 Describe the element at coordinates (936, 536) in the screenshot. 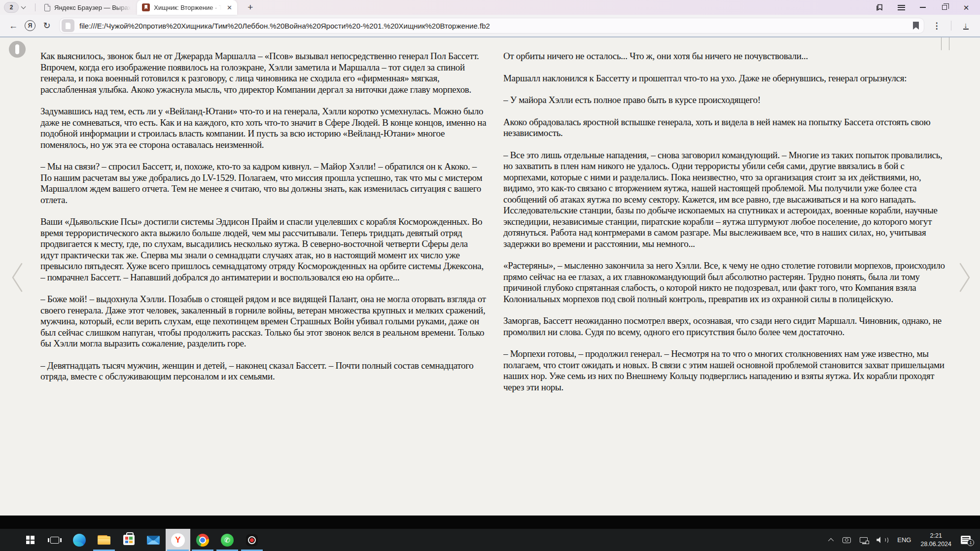

I see `time: 2:21` at that location.